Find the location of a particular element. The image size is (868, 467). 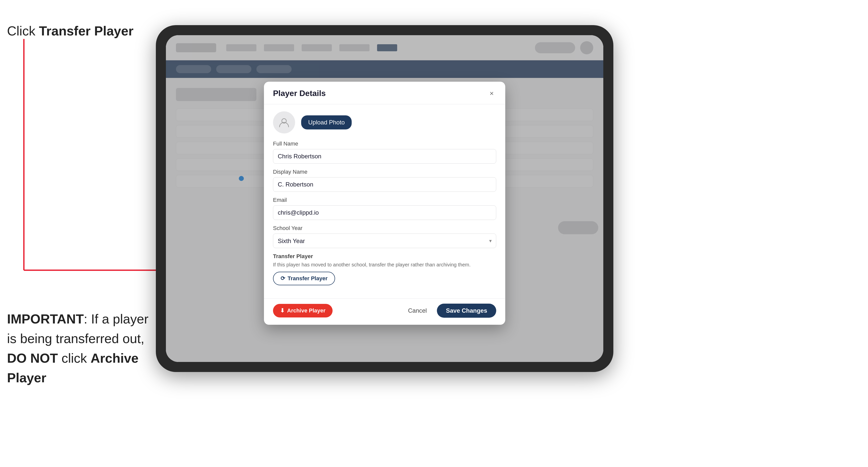

school-year-select: First Year Second Year Third Year Fourth… is located at coordinates (385, 241).